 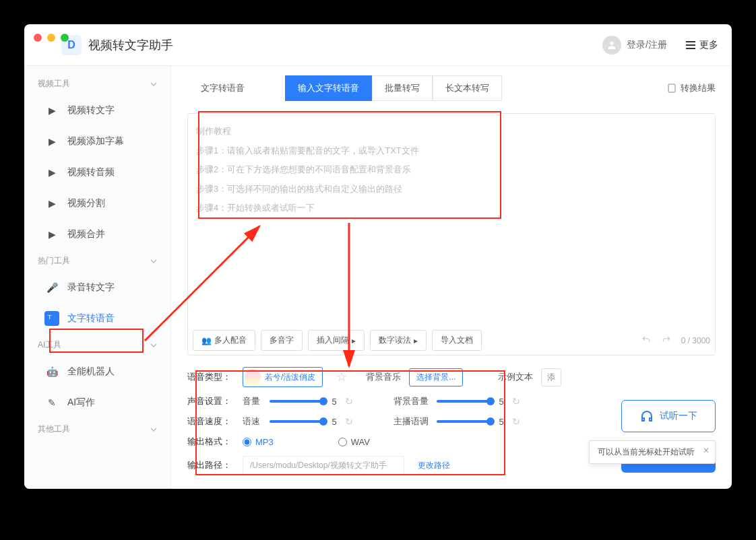 I want to click on format-label: 输出格式：, so click(x=211, y=442).